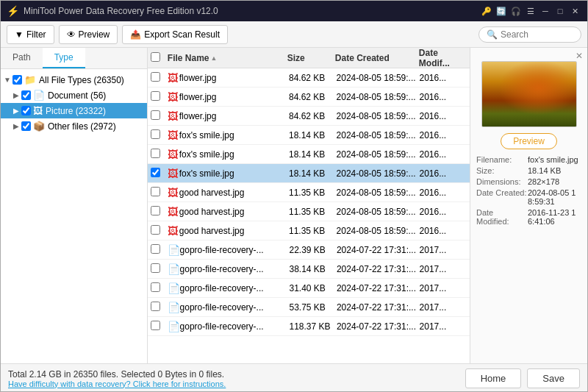 This screenshot has height=392, width=588. I want to click on table-row: 📄 gopro-file-recovery-... 53.75 KB 2024-…, so click(309, 307).